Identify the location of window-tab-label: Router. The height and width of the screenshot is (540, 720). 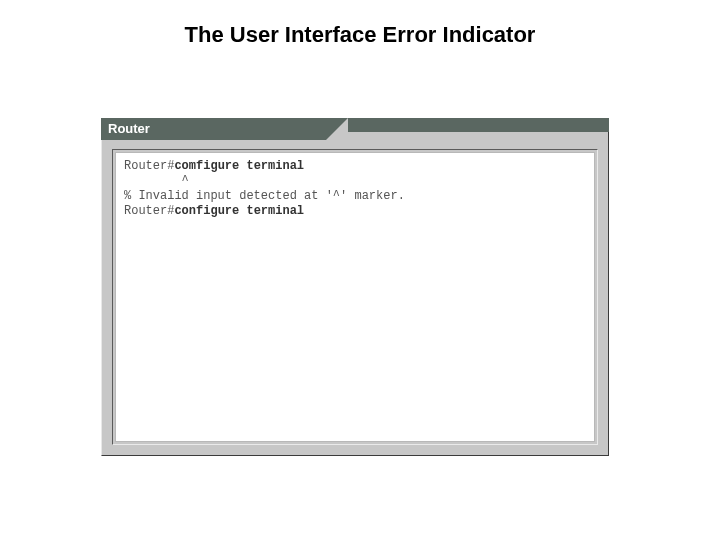
(129, 128).